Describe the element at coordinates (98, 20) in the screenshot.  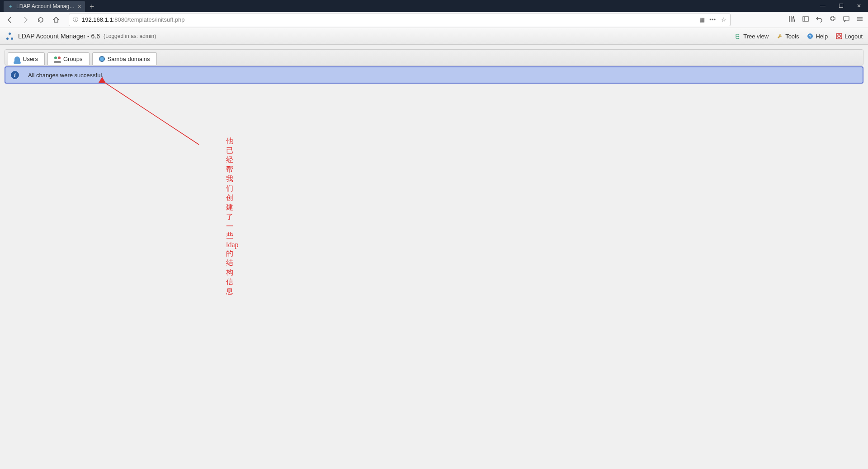
I see `url-host: 192.168.1.1` at that location.